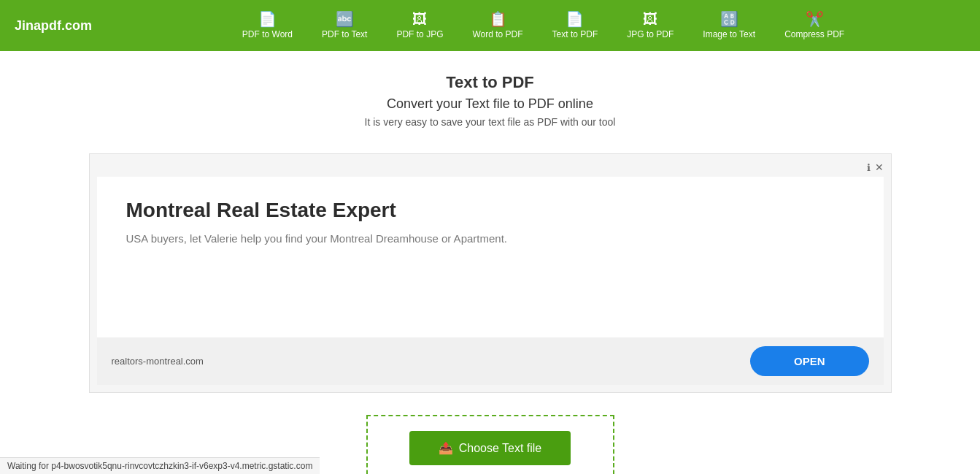 Image resolution: width=980 pixels, height=474 pixels. What do you see at coordinates (420, 19) in the screenshot?
I see `pdf-to-jpg-icon: 🖼` at bounding box center [420, 19].